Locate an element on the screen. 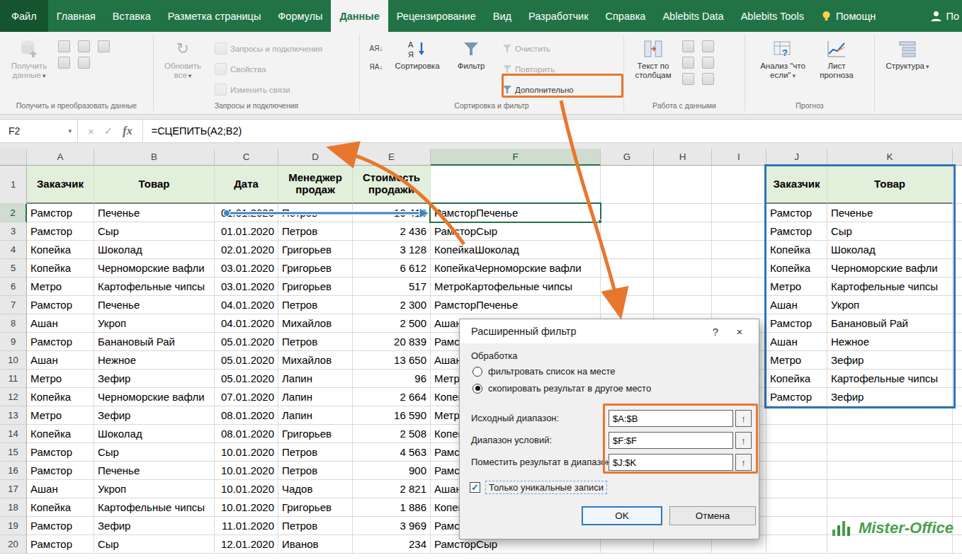 This screenshot has width=962, height=560. grid-cell: 4 563 is located at coordinates (392, 452).